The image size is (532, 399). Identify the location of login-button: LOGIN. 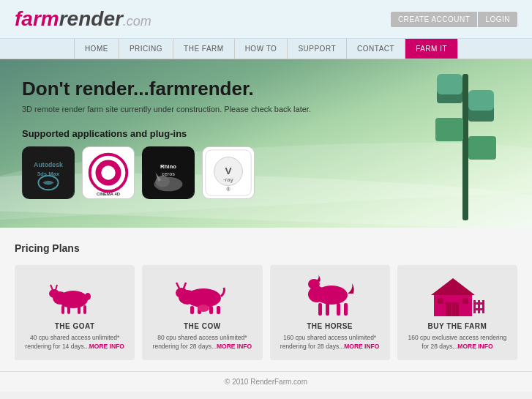
(498, 19).